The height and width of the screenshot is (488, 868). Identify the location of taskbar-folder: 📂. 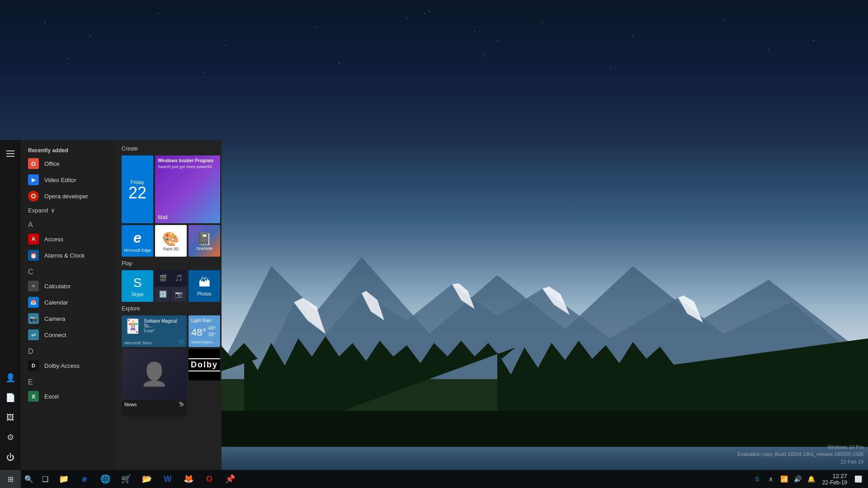
(147, 479).